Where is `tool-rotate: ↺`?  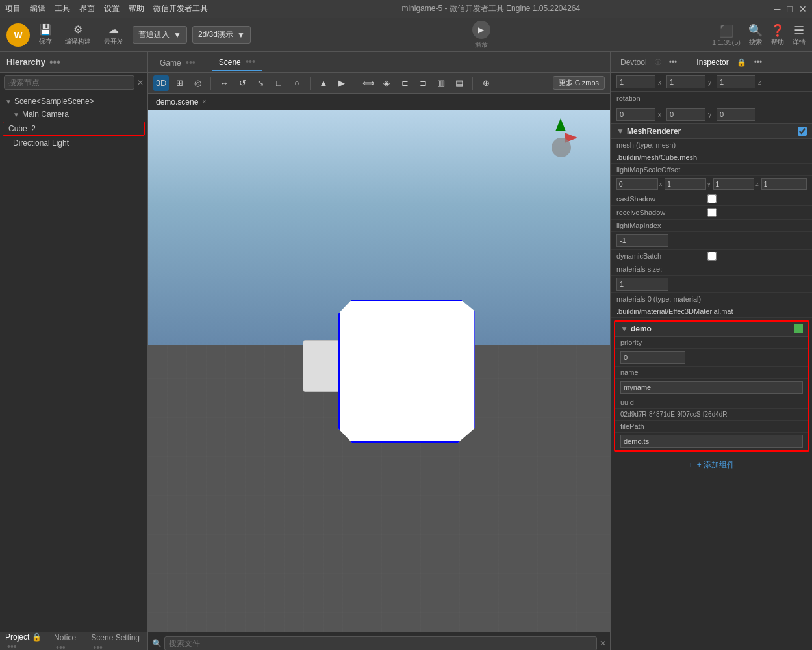 tool-rotate: ↺ is located at coordinates (242, 83).